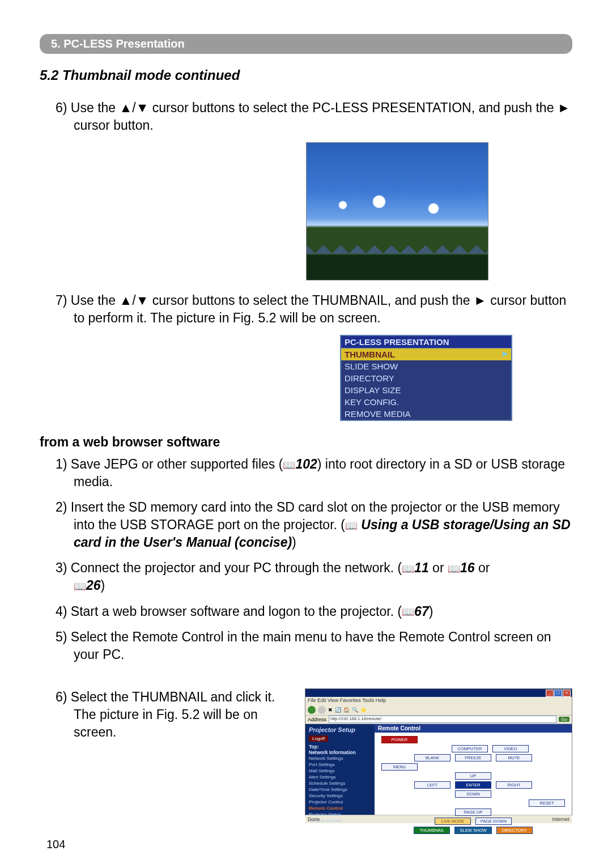  I want to click on step-6-top: 6) Use the ▲/▼ cursor buttons to select …, so click(314, 117).